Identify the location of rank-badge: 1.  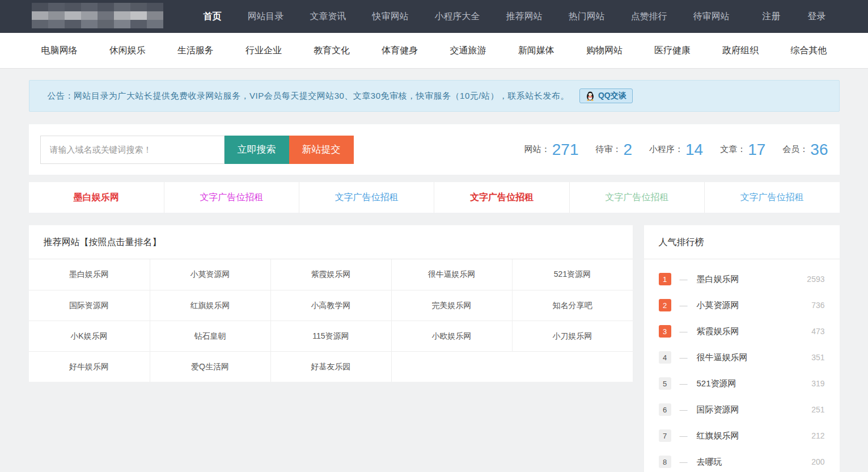
(665, 279).